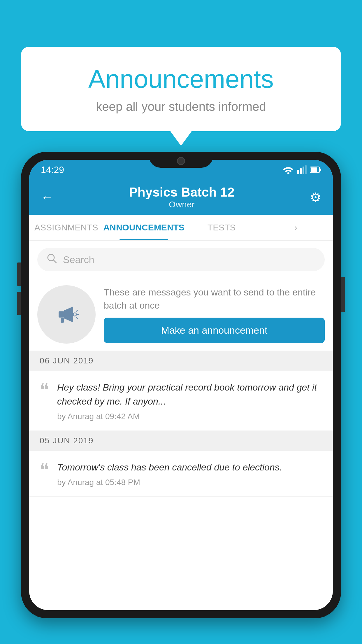 The height and width of the screenshot is (644, 362). Describe the element at coordinates (190, 401) in the screenshot. I see `announcement-content-1: Hey class! Bring your practical record b…` at that location.